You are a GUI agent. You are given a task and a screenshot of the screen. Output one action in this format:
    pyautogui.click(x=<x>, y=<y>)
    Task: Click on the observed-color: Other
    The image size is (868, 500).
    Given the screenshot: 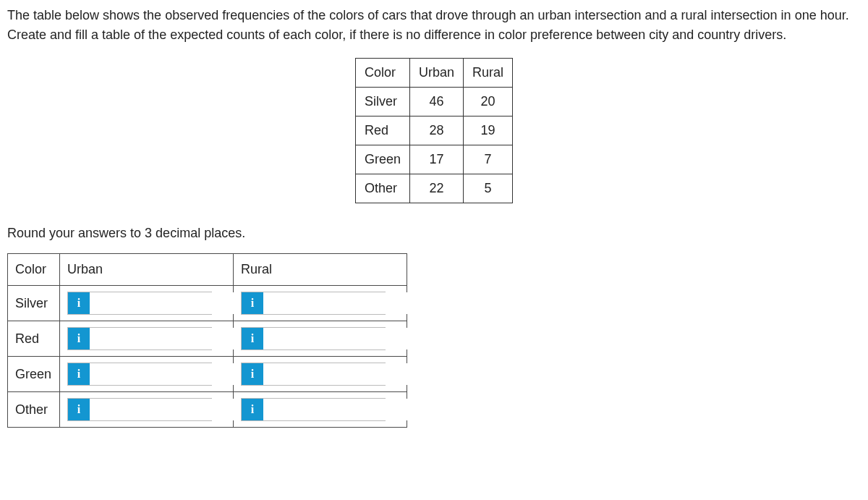 What is the action you would take?
    pyautogui.click(x=382, y=189)
    